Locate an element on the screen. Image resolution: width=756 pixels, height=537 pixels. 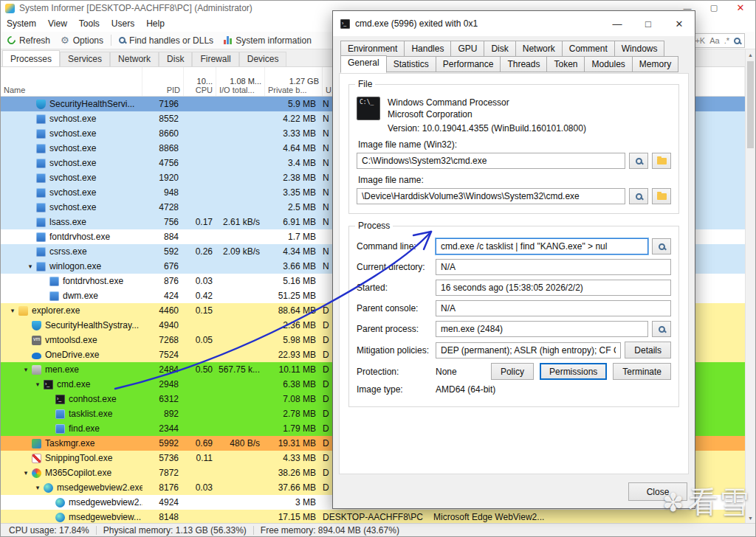
mitigation-field is located at coordinates (529, 350).